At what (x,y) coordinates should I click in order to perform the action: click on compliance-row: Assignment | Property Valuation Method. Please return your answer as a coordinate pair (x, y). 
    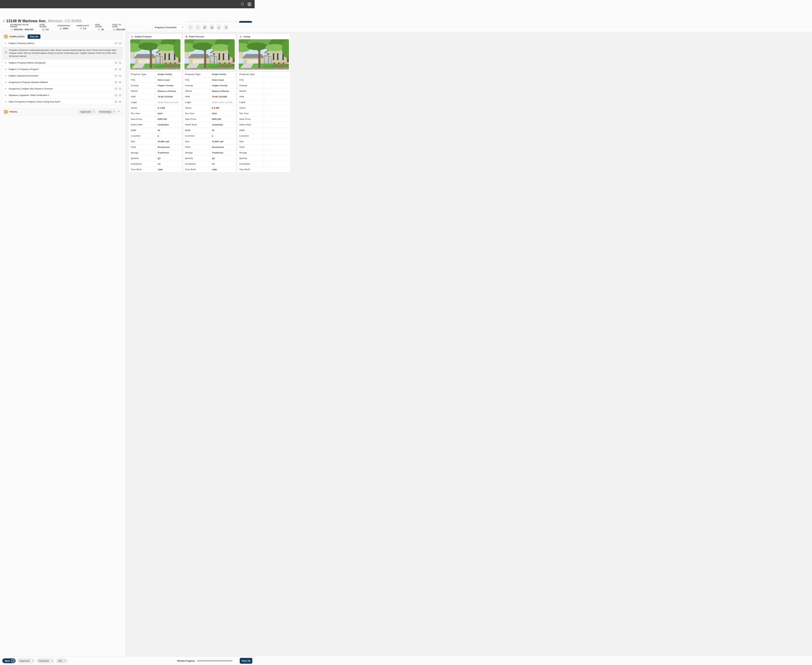
    Looking at the image, I should click on (62, 82).